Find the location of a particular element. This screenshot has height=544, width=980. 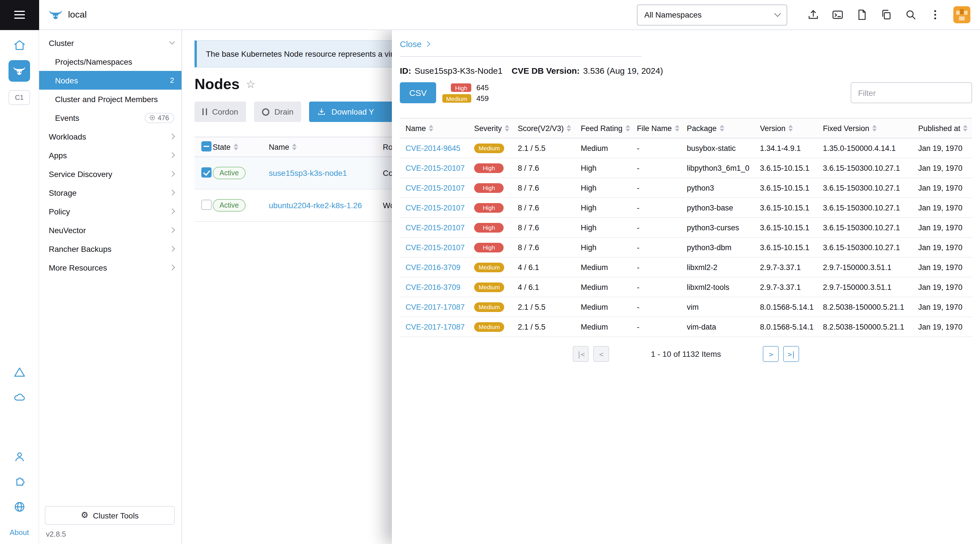

cve-link: CVE-2014-9645 is located at coordinates (433, 148).